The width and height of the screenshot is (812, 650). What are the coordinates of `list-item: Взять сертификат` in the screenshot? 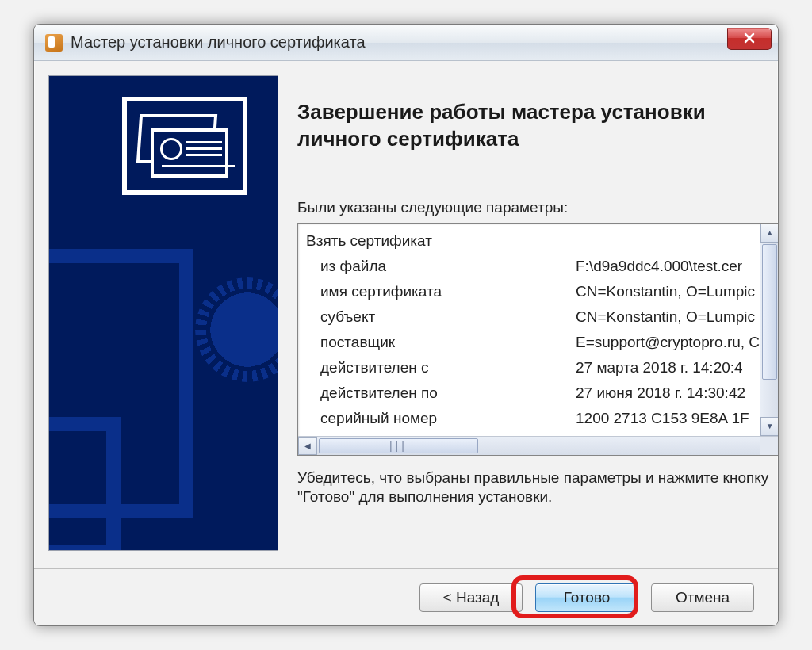 It's located at (533, 241).